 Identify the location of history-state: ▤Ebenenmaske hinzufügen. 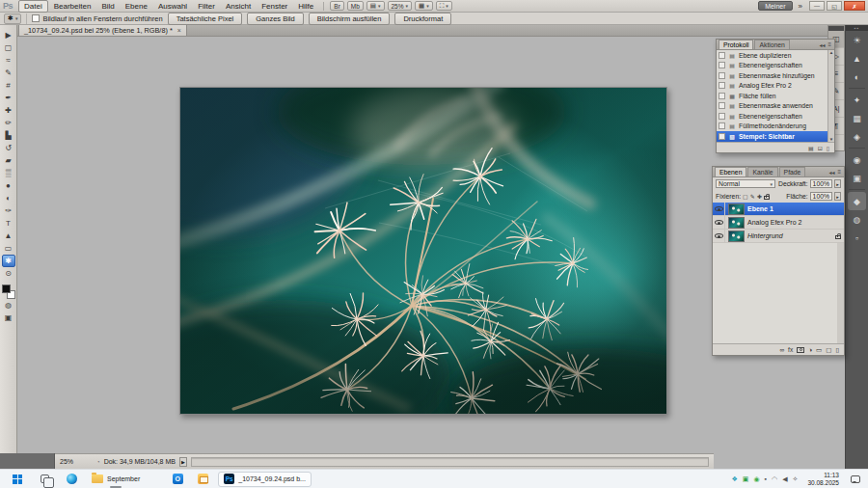
(775, 75).